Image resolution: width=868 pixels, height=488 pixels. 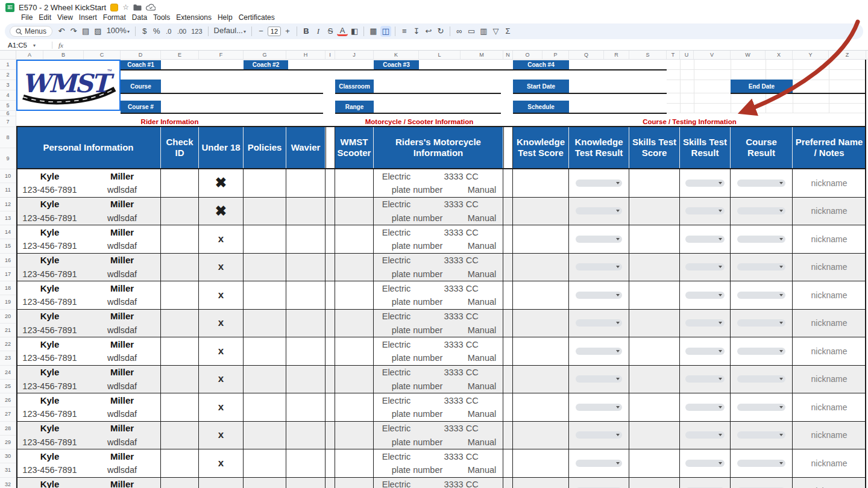 I want to click on form-label-classroom: Classroom, so click(x=354, y=87).